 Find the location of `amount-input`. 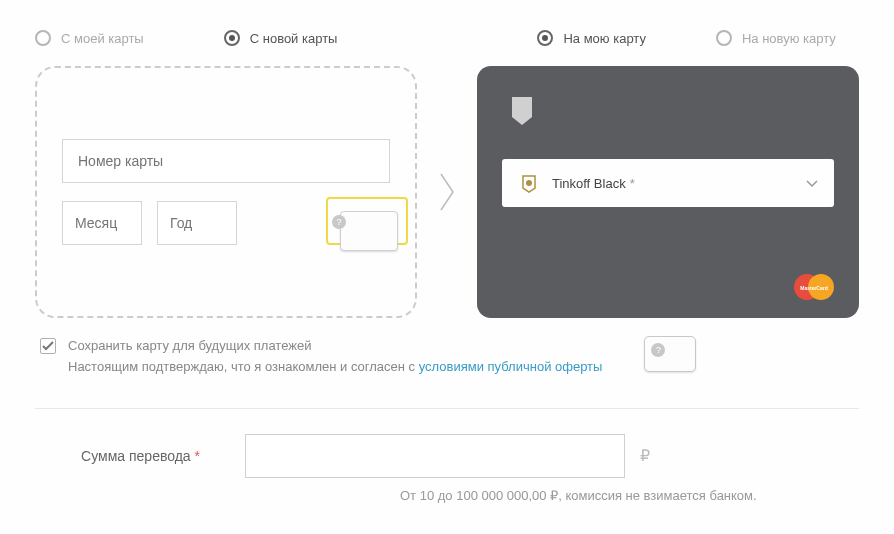

amount-input is located at coordinates (435, 456).